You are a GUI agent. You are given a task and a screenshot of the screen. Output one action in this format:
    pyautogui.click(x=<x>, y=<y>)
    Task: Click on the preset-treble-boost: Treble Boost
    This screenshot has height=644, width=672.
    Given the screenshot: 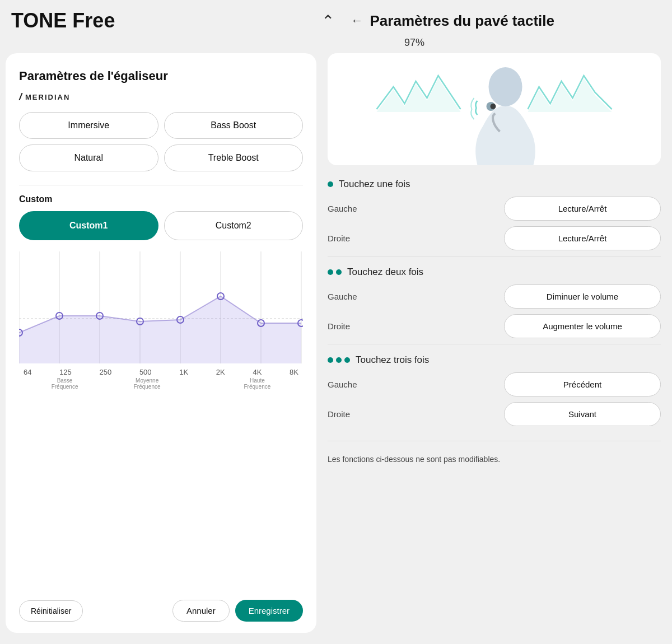 What is the action you would take?
    pyautogui.click(x=234, y=158)
    